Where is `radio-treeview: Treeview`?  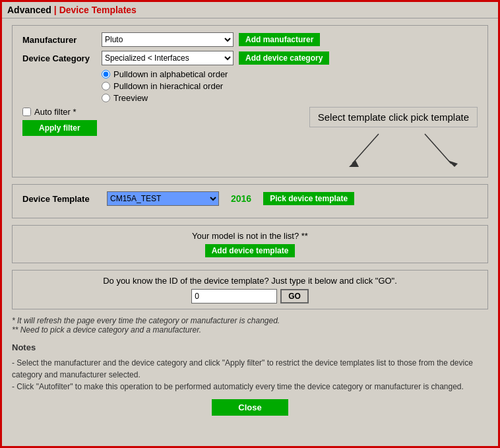 radio-treeview: Treeview is located at coordinates (290, 98).